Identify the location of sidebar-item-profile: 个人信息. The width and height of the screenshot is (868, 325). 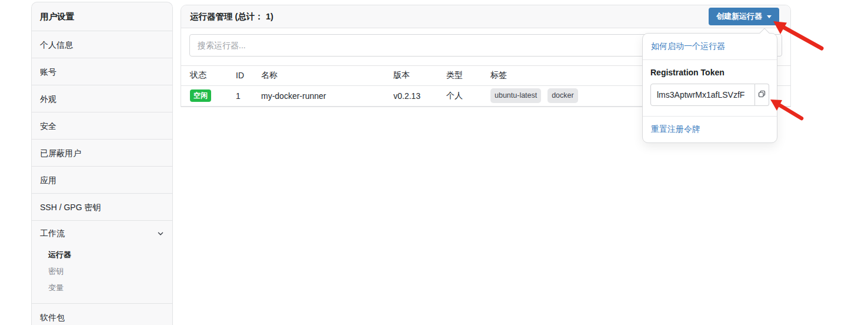
(102, 45).